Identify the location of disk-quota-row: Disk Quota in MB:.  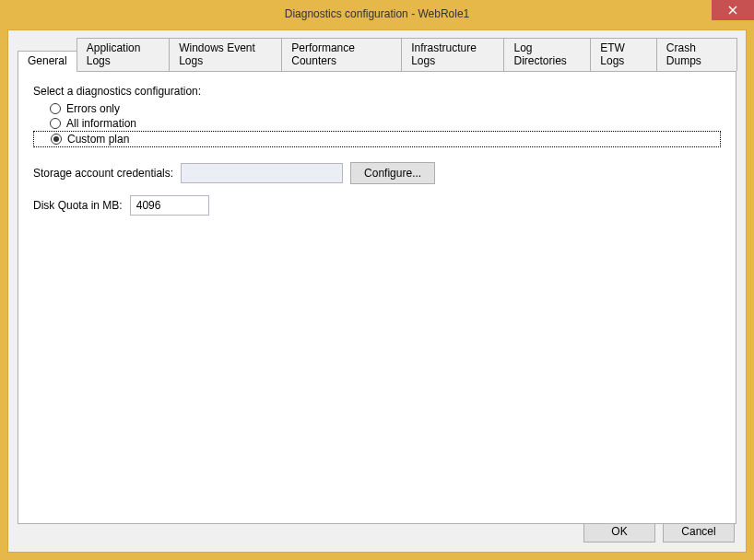
(377, 205).